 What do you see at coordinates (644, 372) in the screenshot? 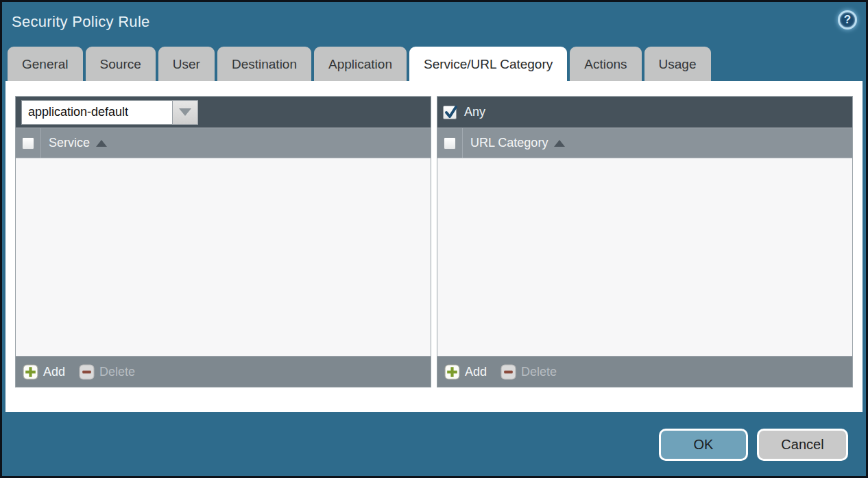
I see `url-category-footer: Add Delete` at bounding box center [644, 372].